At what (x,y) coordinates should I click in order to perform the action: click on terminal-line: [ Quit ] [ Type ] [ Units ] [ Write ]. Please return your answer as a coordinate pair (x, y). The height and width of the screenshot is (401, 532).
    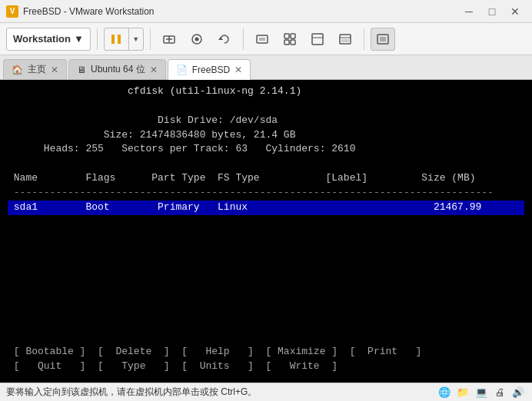
    Looking at the image, I should click on (266, 367).